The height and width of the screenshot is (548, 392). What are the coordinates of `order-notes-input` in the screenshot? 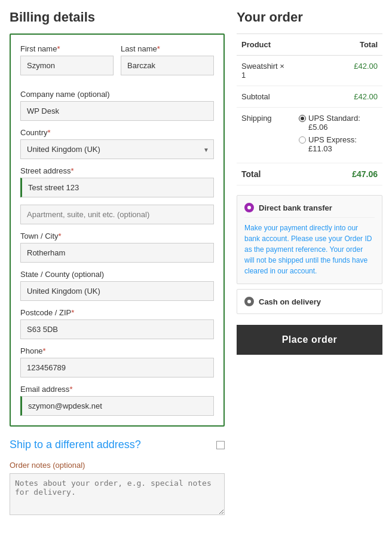 It's located at (117, 494).